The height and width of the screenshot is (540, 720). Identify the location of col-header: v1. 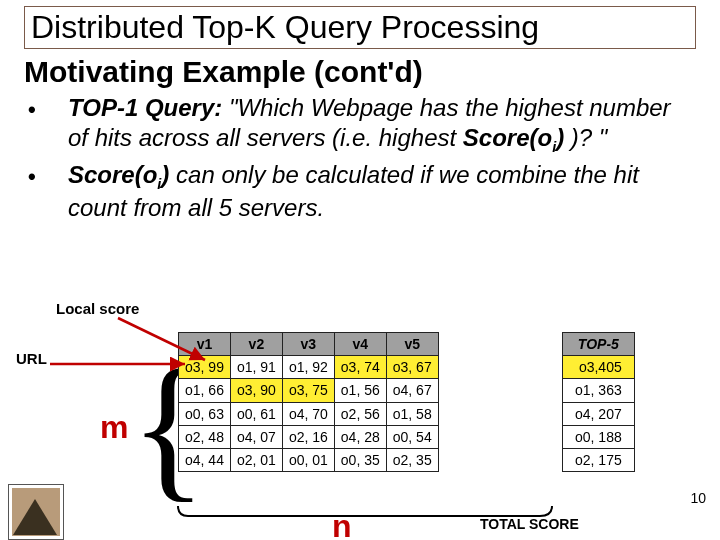
(205, 344).